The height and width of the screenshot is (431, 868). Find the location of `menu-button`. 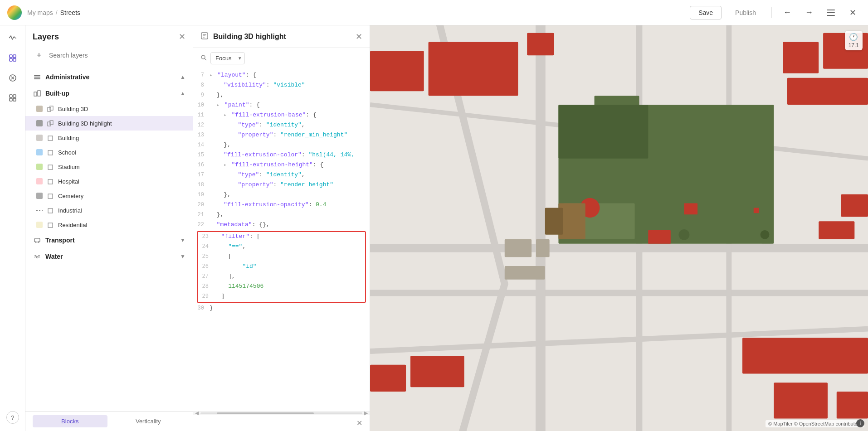

menu-button is located at coordinates (831, 13).